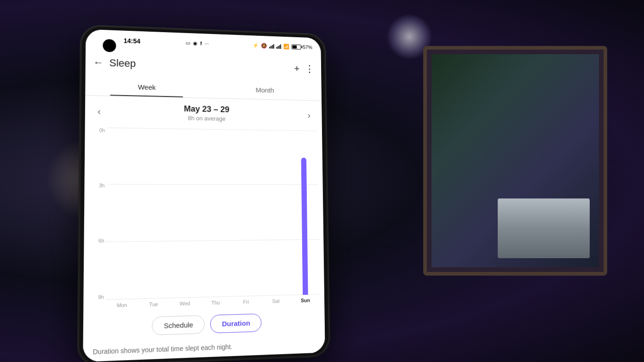 The width and height of the screenshot is (644, 362). Describe the element at coordinates (246, 302) in the screenshot. I see `x-label-fri: Fri` at that location.